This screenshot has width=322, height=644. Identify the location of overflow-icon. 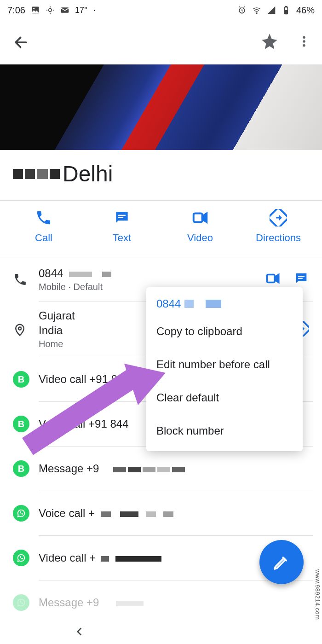
(304, 42).